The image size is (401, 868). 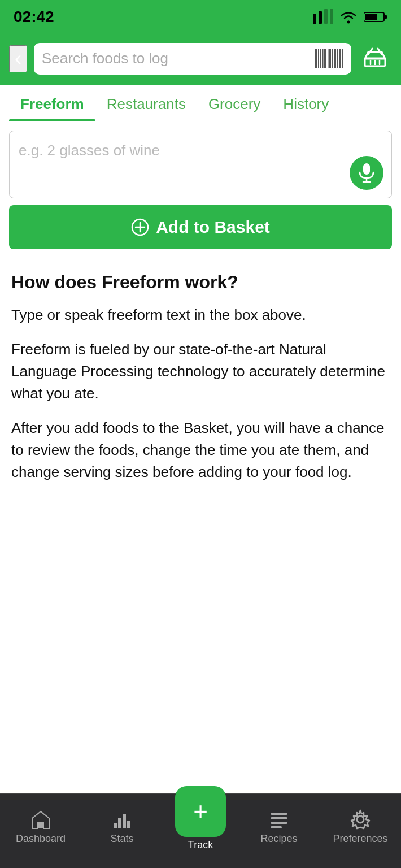 I want to click on info-para-1: Type or speak freeform text in the box a…, so click(x=200, y=315).